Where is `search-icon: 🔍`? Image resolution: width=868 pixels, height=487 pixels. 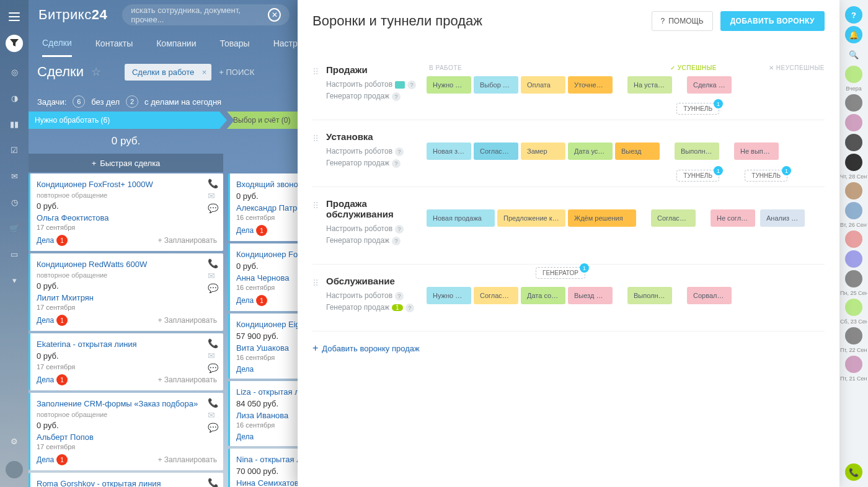
search-icon: 🔍 is located at coordinates (854, 55).